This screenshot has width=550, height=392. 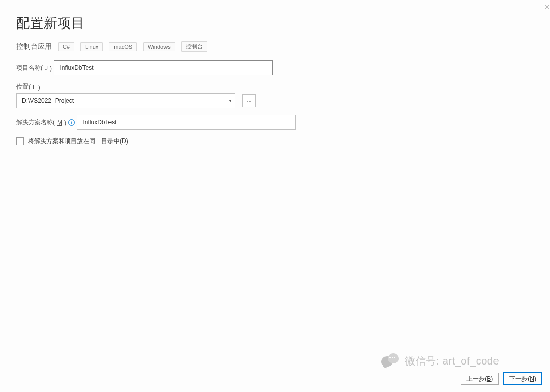 What do you see at coordinates (34, 47) in the screenshot?
I see `project-type-label: 控制台应用` at bounding box center [34, 47].